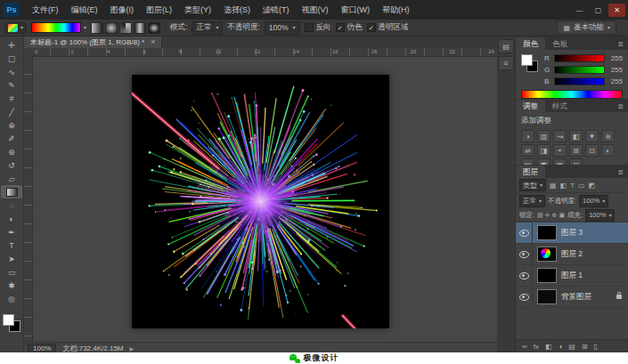 This screenshot has height=364, width=628. I want to click on restore-button: ▢, so click(599, 11).